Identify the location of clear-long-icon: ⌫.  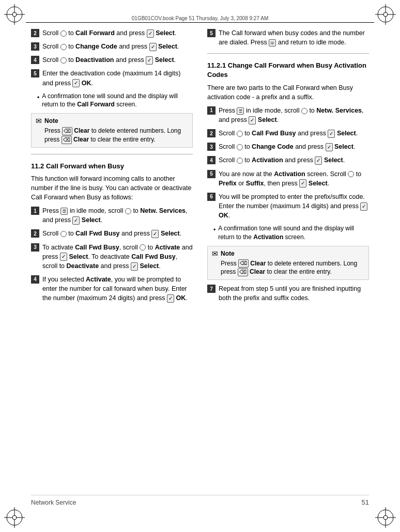
(67, 140).